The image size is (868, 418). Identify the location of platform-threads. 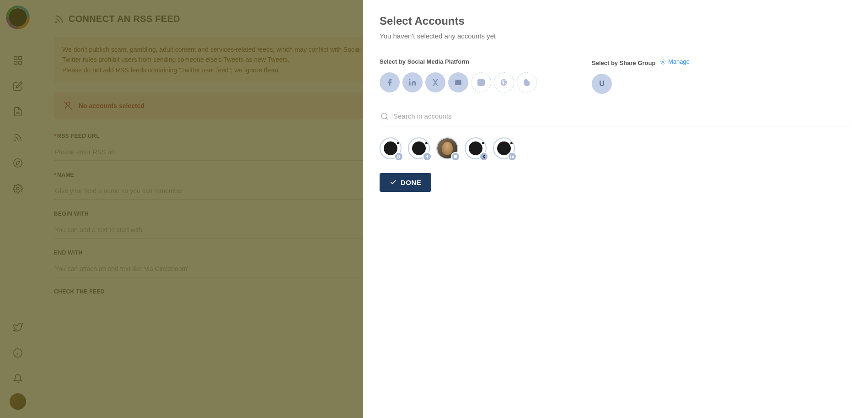
(527, 82).